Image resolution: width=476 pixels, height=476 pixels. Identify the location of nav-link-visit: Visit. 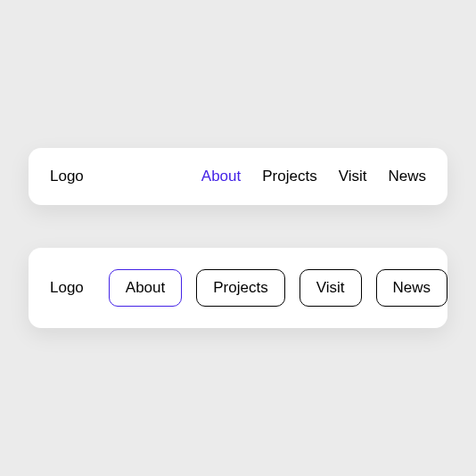
(353, 176).